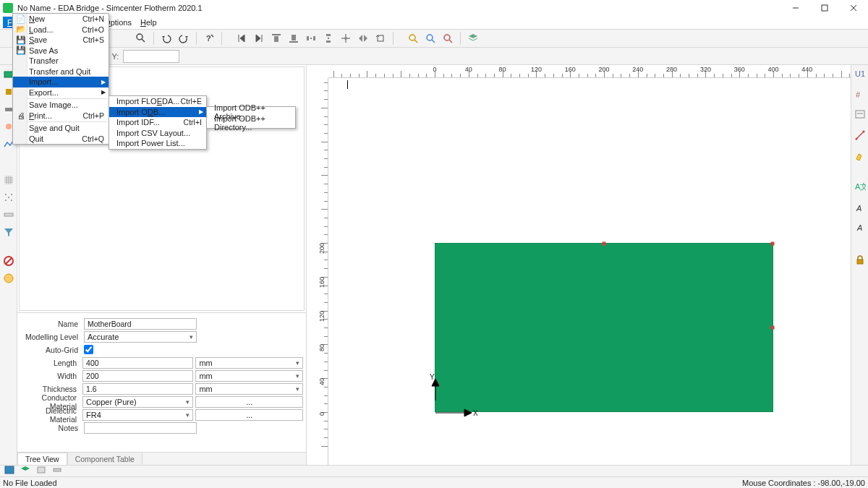 This screenshot has width=868, height=488. I want to click on redo-icon, so click(184, 38).